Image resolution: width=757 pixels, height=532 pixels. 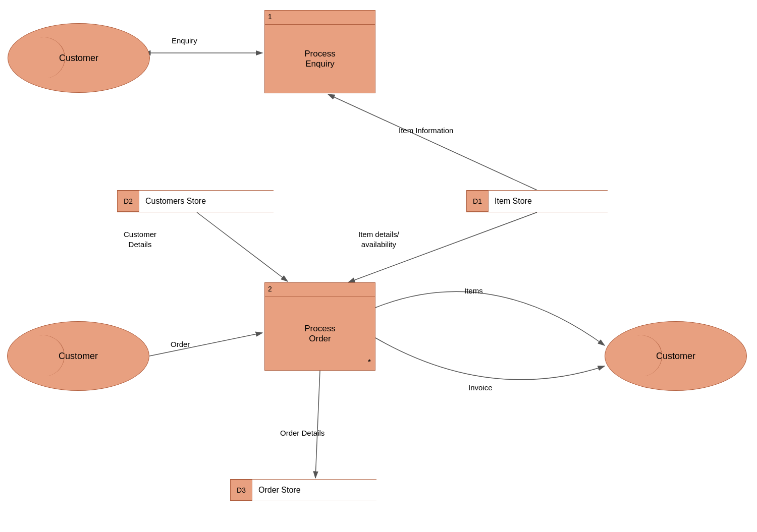 I want to click on process2-number: 2, so click(x=320, y=290).